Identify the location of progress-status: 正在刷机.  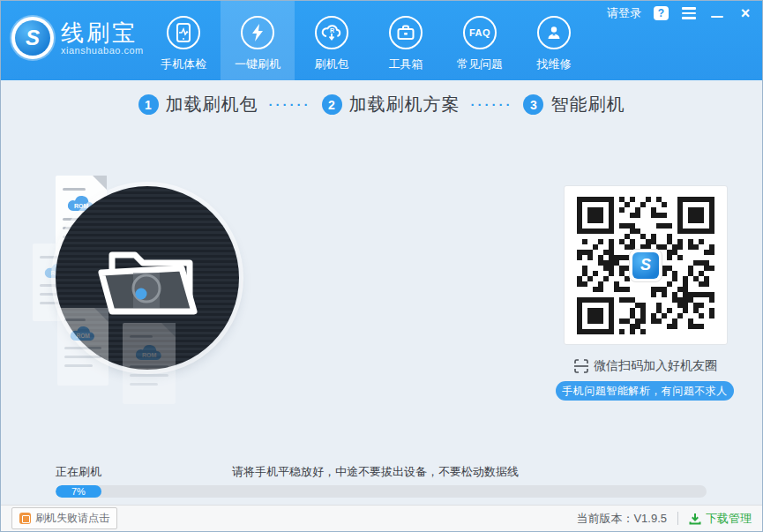
(79, 472).